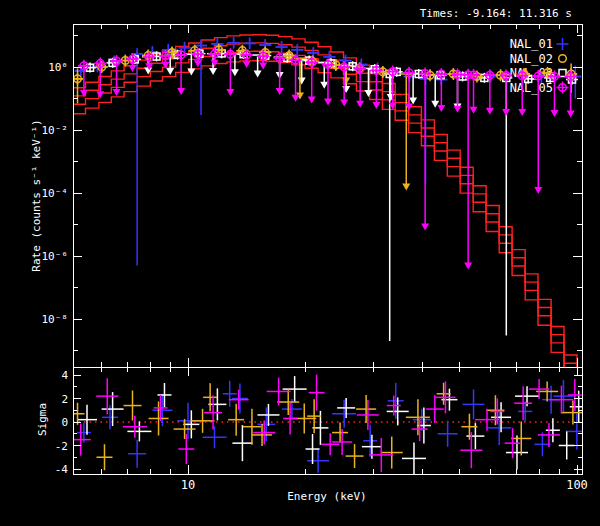 This screenshot has height=526, width=600. Describe the element at coordinates (64, 422) in the screenshot. I see `svg-text: 0` at that location.